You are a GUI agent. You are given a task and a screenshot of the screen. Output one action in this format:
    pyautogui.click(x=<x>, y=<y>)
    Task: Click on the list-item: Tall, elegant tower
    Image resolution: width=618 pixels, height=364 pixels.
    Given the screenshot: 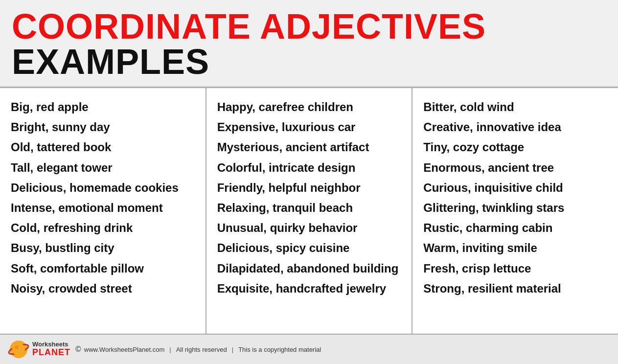 What is the action you would take?
    pyautogui.click(x=103, y=167)
    